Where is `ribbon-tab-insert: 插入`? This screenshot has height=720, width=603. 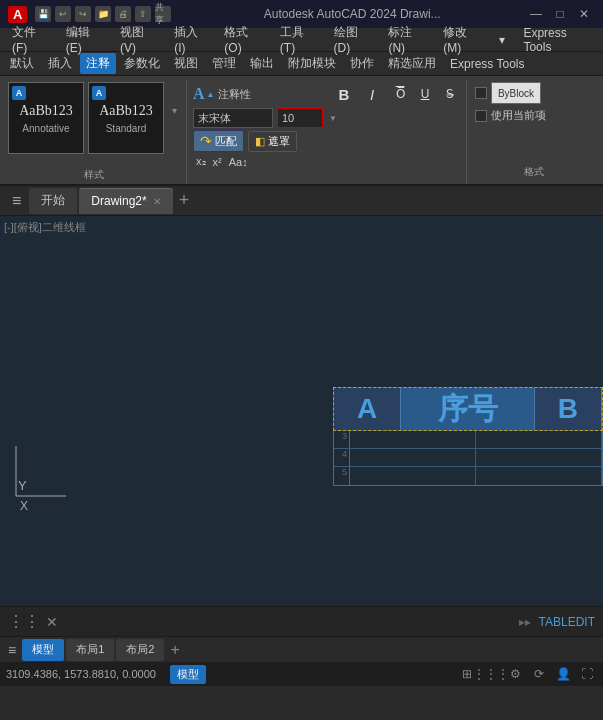
ribbon-tab-insert: 插入 is located at coordinates (60, 64).